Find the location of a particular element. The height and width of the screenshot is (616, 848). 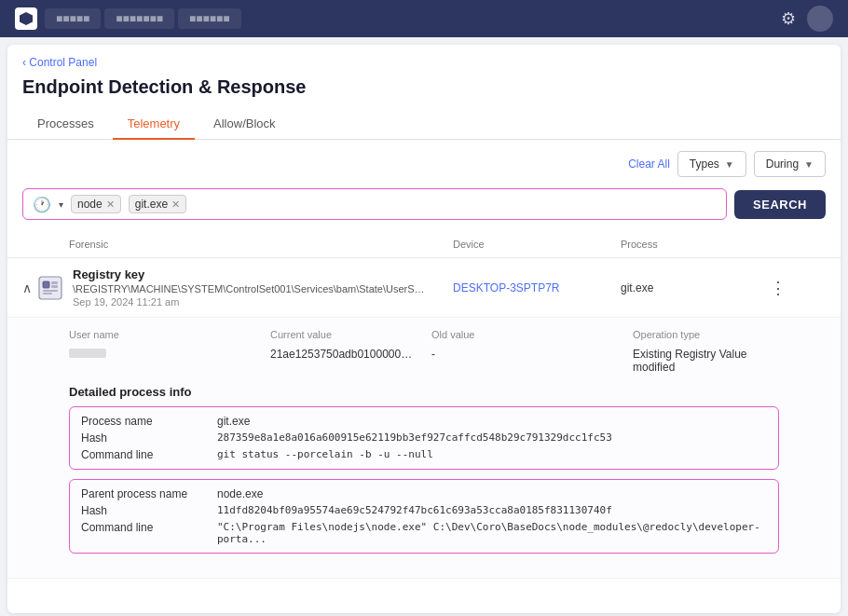

registry-icon is located at coordinates (50, 288).